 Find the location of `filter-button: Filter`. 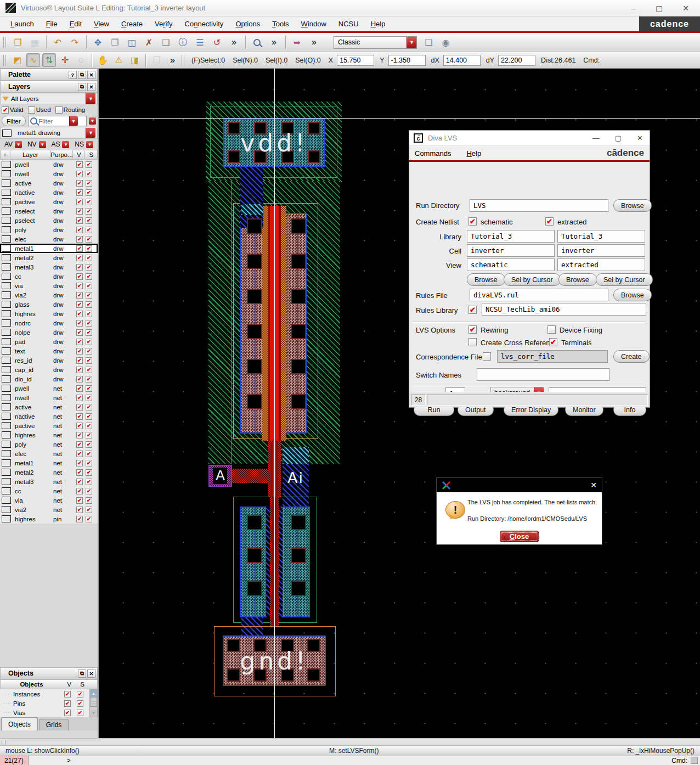

filter-button: Filter is located at coordinates (14, 121).